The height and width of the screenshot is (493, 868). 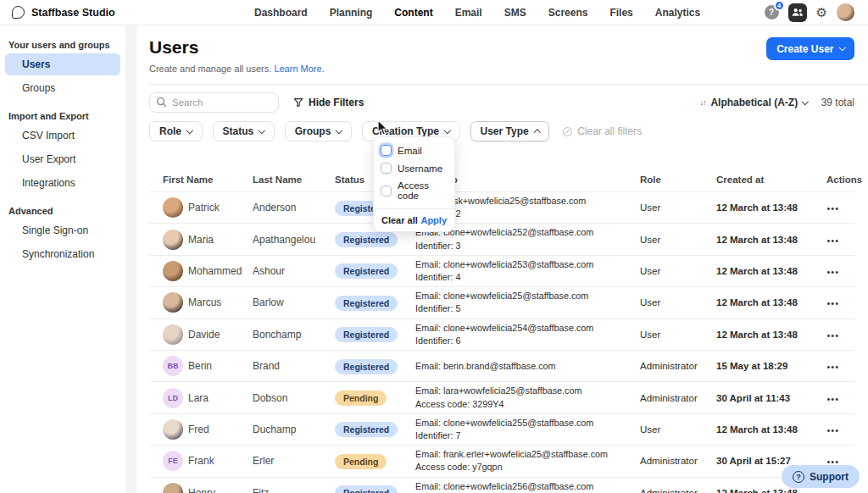 I want to click on sort-control: ↓↑ Alphabetical (A-Z), so click(x=753, y=102).